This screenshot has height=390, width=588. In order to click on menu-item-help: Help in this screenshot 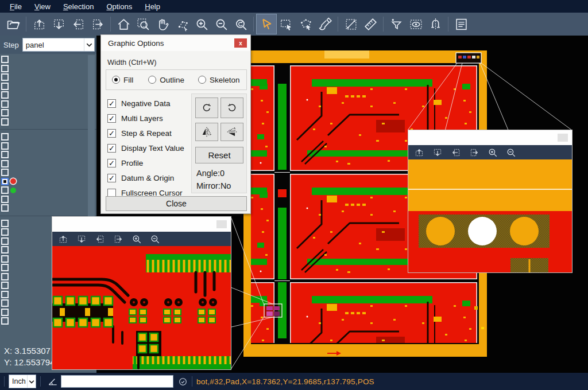, I will do `click(153, 7)`.